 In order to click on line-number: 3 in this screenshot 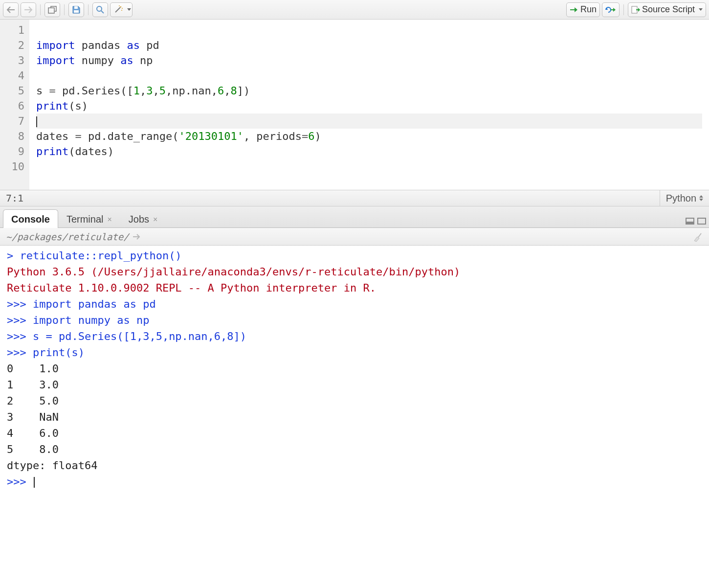, I will do `click(16, 61)`.